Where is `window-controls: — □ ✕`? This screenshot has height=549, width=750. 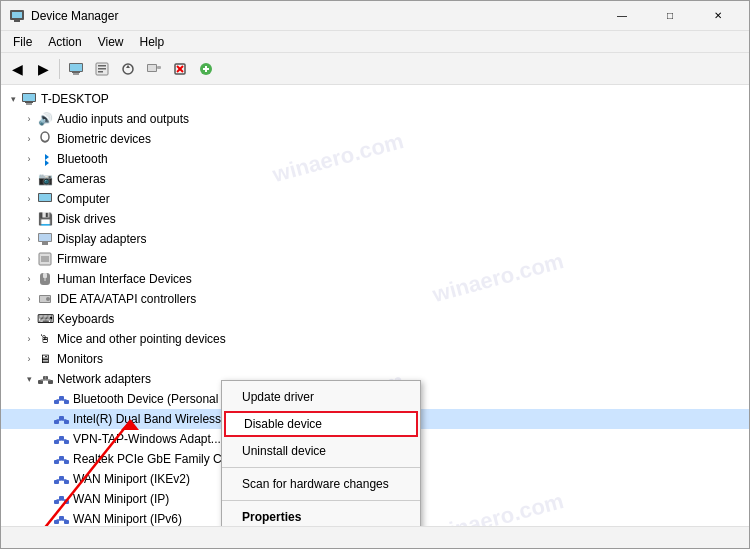
window-controls: — □ ✕ is located at coordinates (670, 16).